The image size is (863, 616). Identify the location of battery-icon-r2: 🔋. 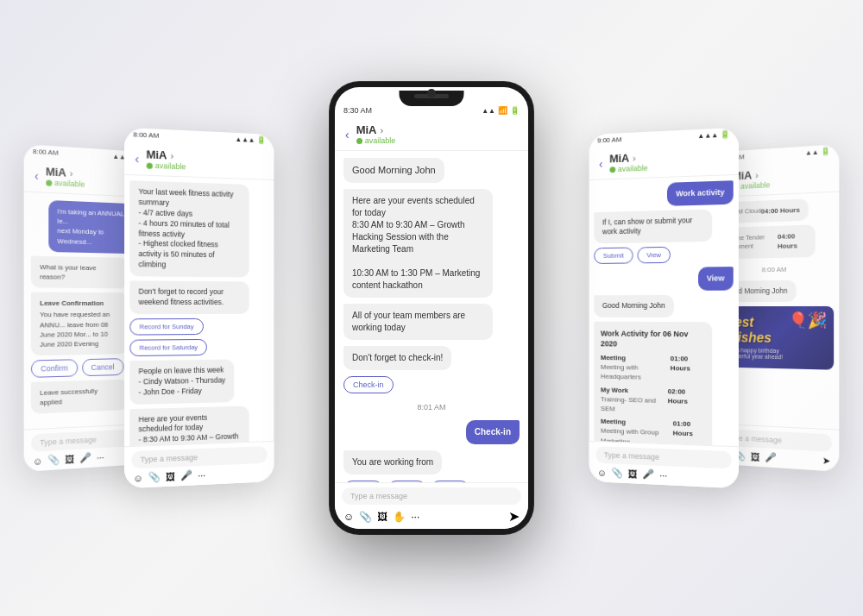
(825, 152).